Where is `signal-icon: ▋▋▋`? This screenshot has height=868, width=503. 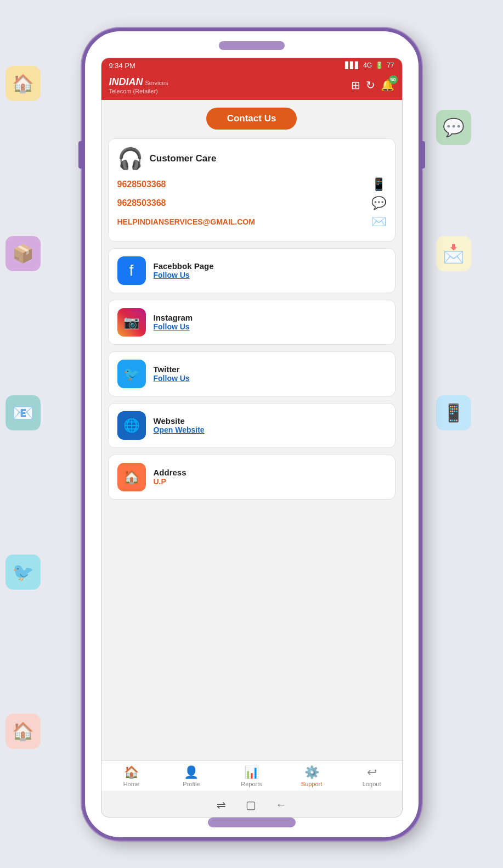
signal-icon: ▋▋▋ is located at coordinates (352, 65).